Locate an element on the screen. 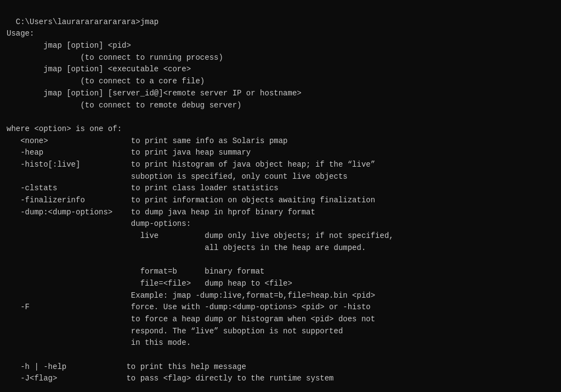 This screenshot has height=392, width=561. terminal-line-line25: to force a heap dump or histogram when <… is located at coordinates (191, 319).